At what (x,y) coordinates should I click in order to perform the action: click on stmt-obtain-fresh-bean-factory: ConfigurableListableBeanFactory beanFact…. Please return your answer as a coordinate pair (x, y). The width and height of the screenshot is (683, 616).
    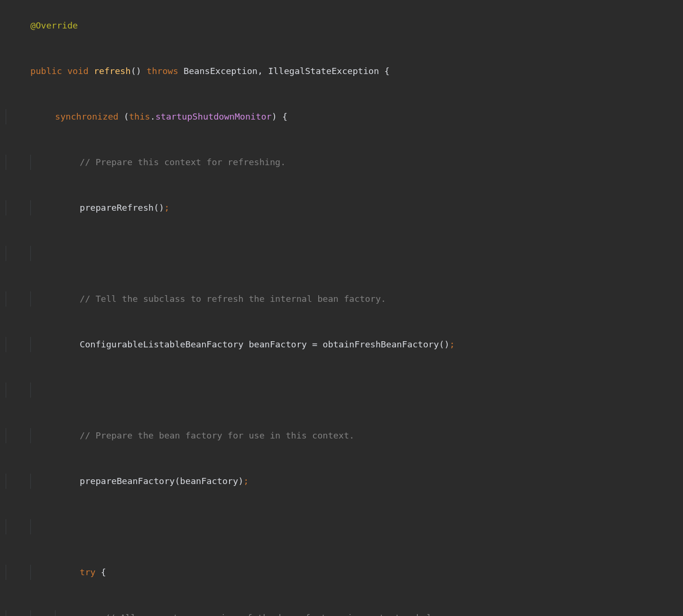
    Looking at the image, I should click on (265, 345).